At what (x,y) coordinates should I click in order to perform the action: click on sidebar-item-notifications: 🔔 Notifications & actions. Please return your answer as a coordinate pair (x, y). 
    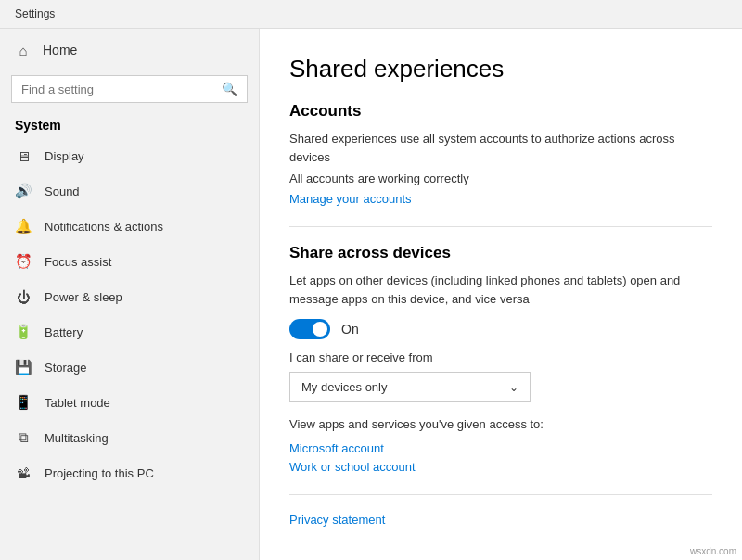
    Looking at the image, I should click on (130, 226).